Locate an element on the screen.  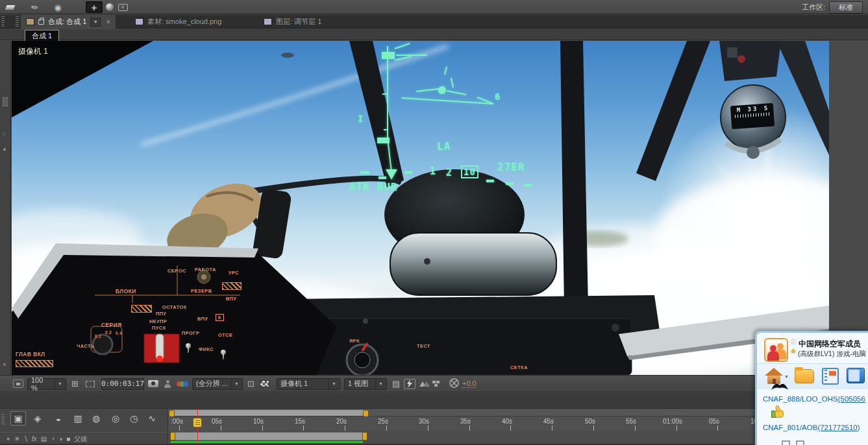
view-layout-dropdown: 1 视图 ▼ is located at coordinates (366, 384).